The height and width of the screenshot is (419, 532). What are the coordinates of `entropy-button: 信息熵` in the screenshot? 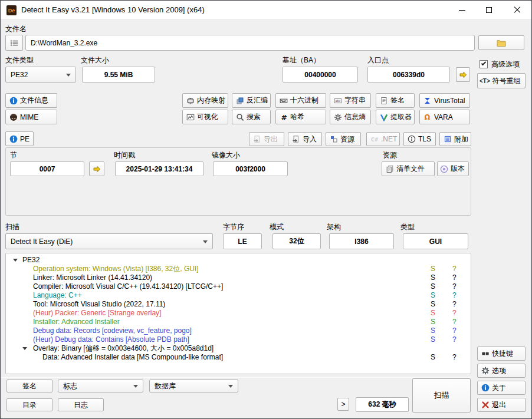 It's located at (350, 117).